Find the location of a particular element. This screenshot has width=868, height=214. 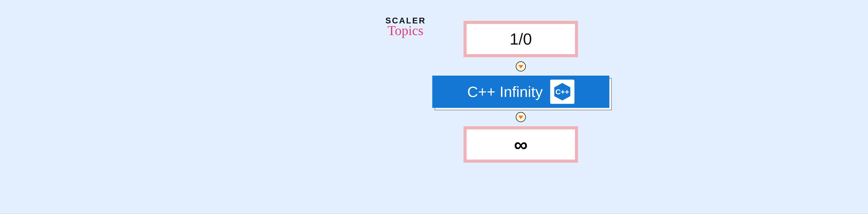

output-result-box: ∞ is located at coordinates (521, 144).